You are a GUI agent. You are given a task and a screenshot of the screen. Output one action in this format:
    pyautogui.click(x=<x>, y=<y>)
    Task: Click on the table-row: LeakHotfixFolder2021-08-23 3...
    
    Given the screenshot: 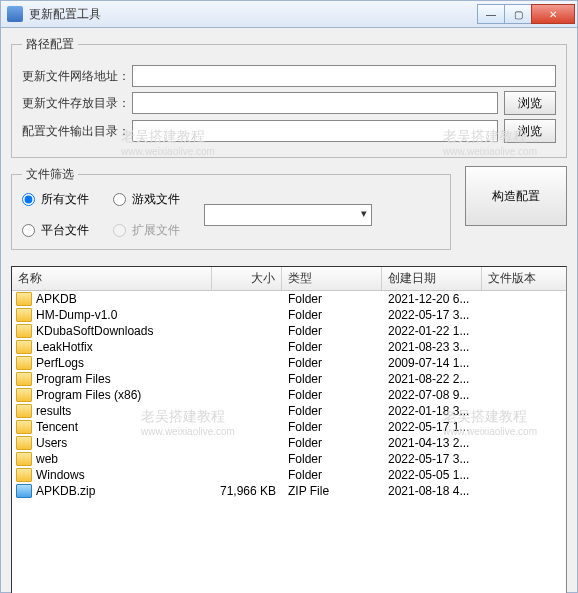 What is the action you would take?
    pyautogui.click(x=289, y=347)
    